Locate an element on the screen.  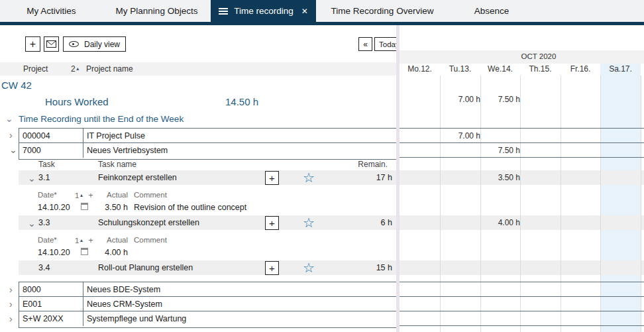
tab-label: My Planning Objects is located at coordinates (157, 11).